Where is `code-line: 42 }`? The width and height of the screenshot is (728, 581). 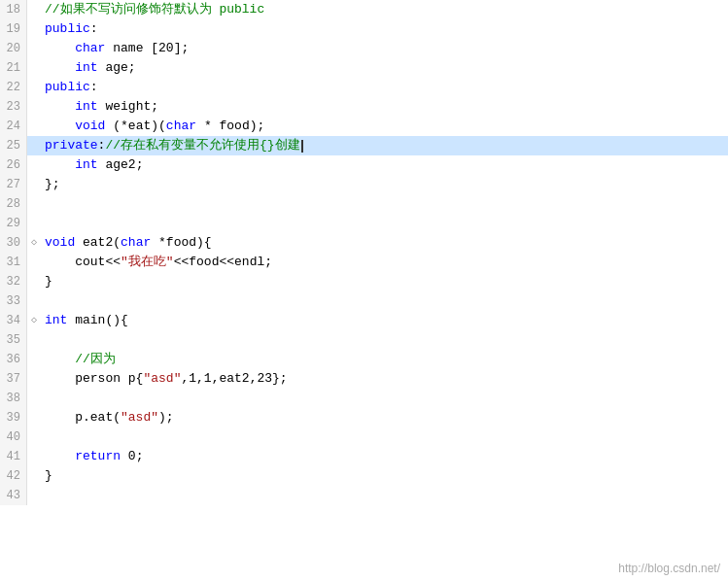
code-line: 42 } is located at coordinates (364, 476).